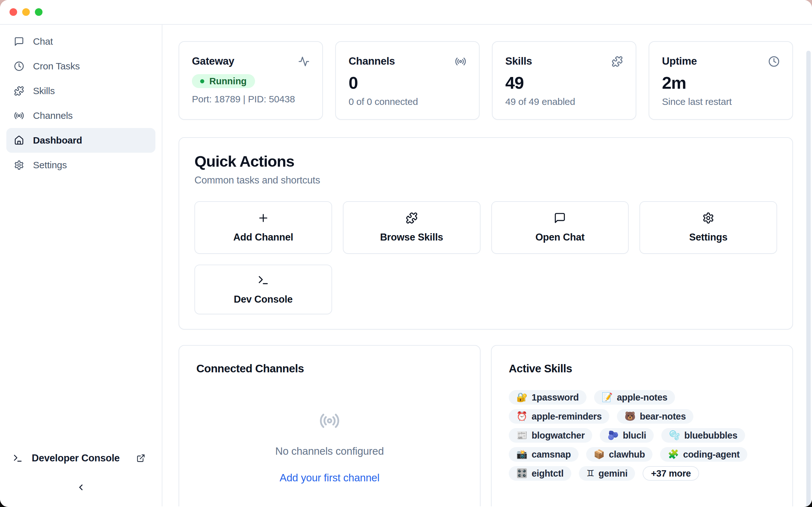 The width and height of the screenshot is (812, 507). What do you see at coordinates (642, 369) in the screenshot?
I see `active-skills-title: Active Skills` at bounding box center [642, 369].